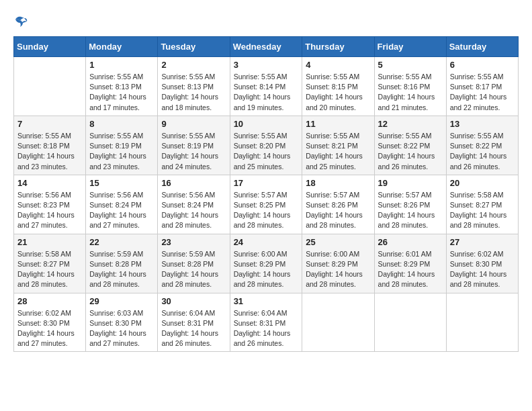  I want to click on day-number: 2, so click(193, 64).